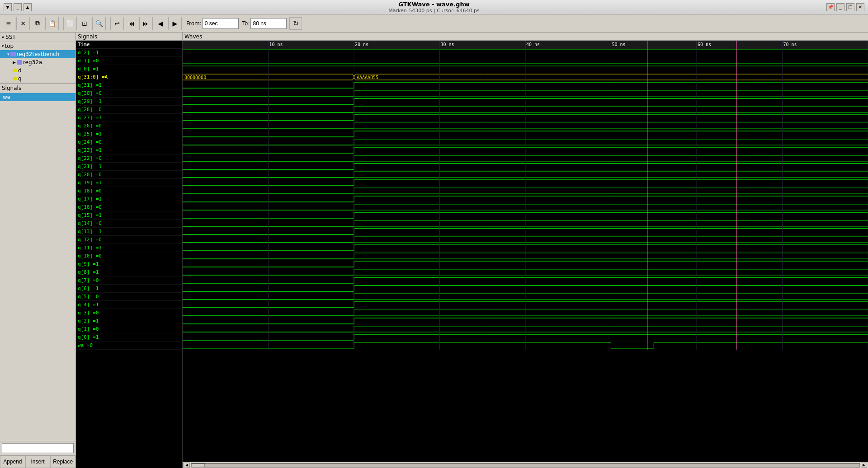  What do you see at coordinates (434, 5) in the screenshot?
I see `window-title: GTKWave - wave.ghw` at bounding box center [434, 5].